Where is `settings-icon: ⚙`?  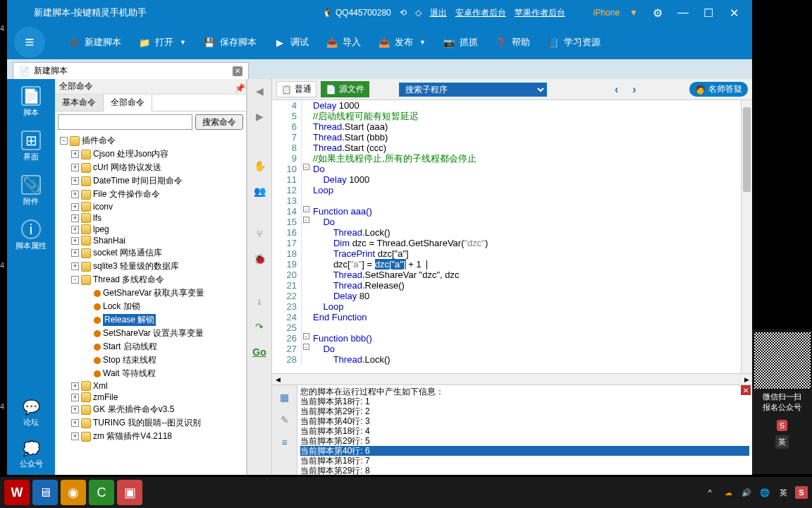 settings-icon: ⚙ is located at coordinates (658, 13).